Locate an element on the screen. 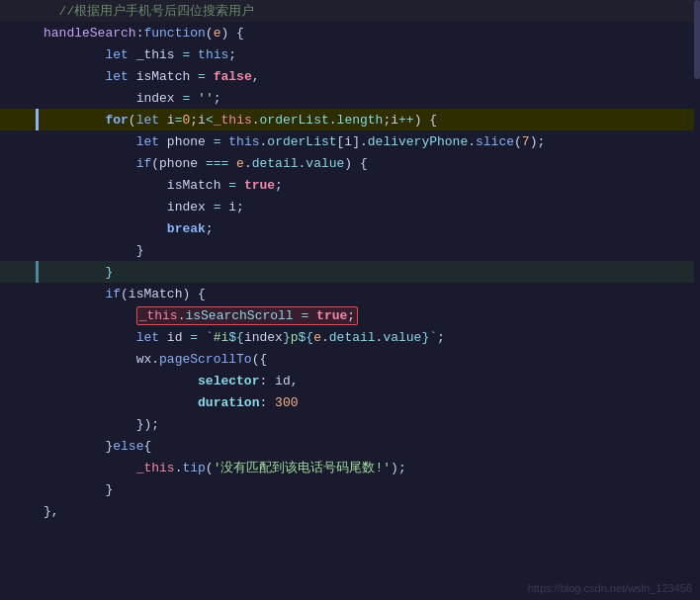 The height and width of the screenshot is (600, 700). line-let-this: let _this = this; is located at coordinates (350, 54).